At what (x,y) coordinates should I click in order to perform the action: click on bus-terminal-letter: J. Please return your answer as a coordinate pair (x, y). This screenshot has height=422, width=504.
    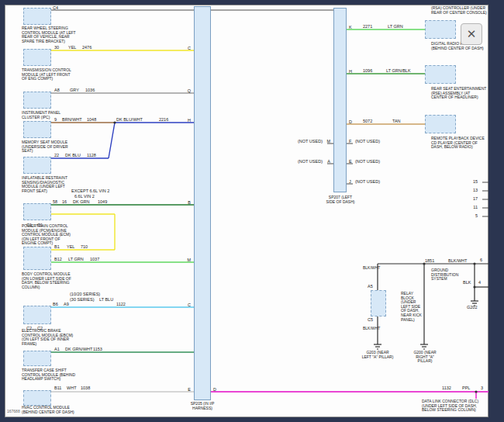
    Looking at the image, I should click on (350, 182).